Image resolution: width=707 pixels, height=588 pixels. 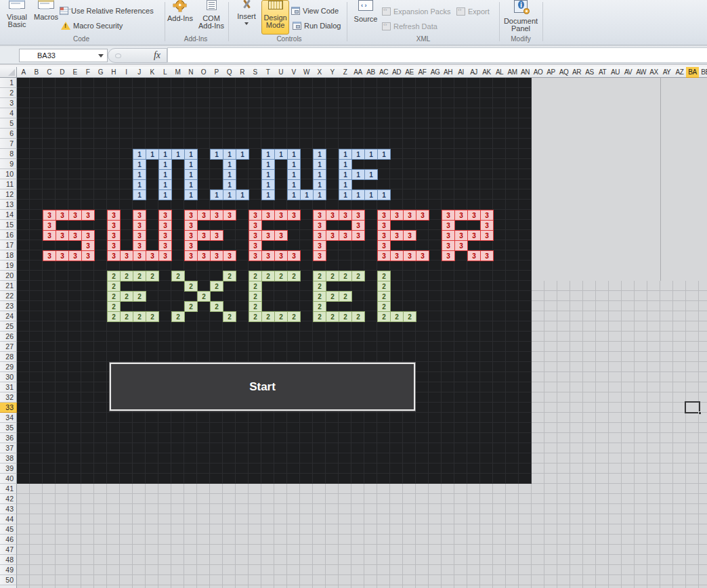 I want to click on column-header-AC: AC, so click(x=384, y=72).